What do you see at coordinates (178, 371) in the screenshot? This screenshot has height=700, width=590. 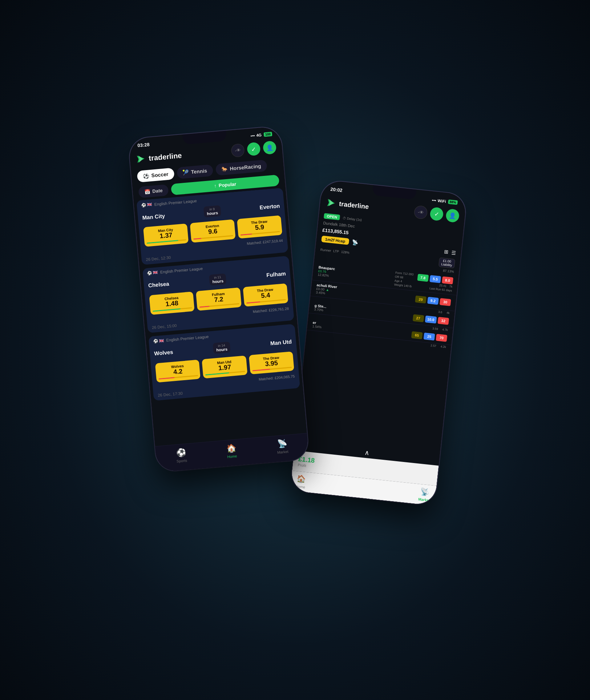 I see `odds-btn-2-1: Wolves 4.2` at bounding box center [178, 371].